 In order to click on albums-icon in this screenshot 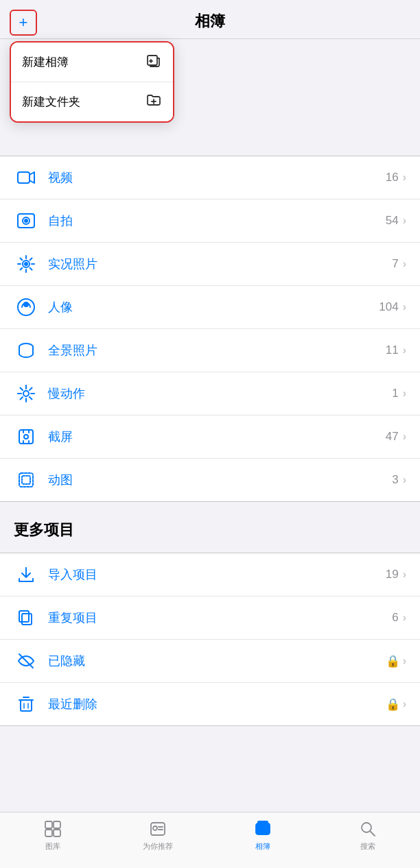, I will do `click(263, 829)`.